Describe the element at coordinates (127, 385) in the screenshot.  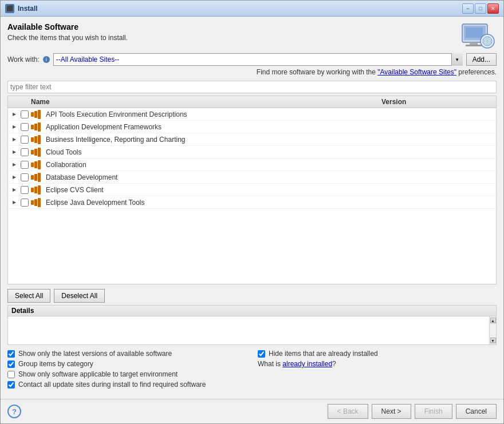
I see `option-row-4: Contact all update sites during install …` at that location.